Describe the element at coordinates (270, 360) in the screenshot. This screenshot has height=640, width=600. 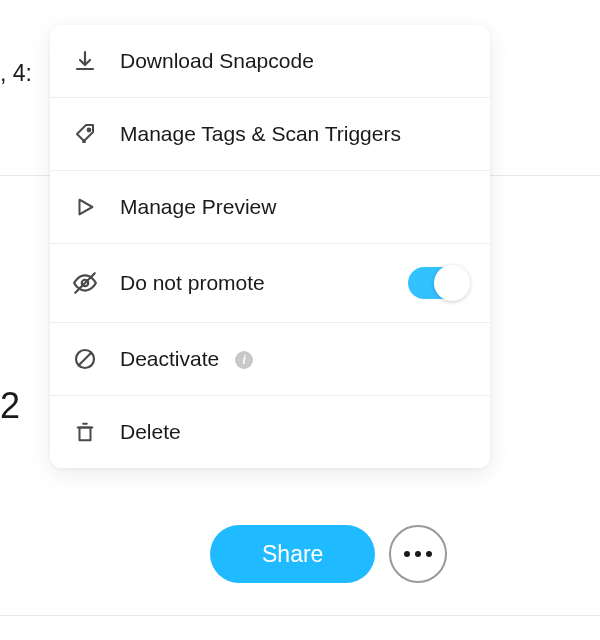
I see `menu-item-deactivate: Deactivate i` at that location.